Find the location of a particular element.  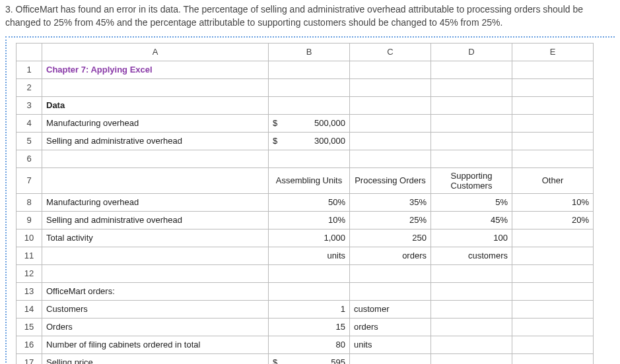

cell-A10: Total activity is located at coordinates (156, 237).